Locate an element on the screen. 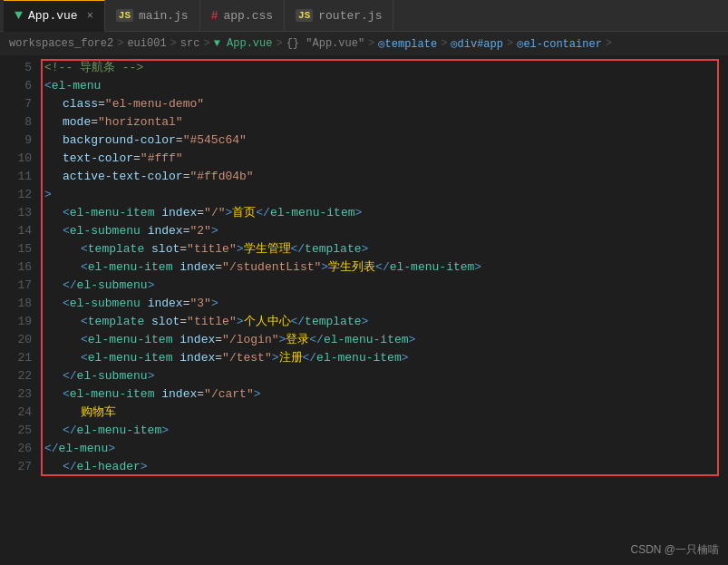 The image size is (728, 565). attr-mode: mode is located at coordinates (76, 122).